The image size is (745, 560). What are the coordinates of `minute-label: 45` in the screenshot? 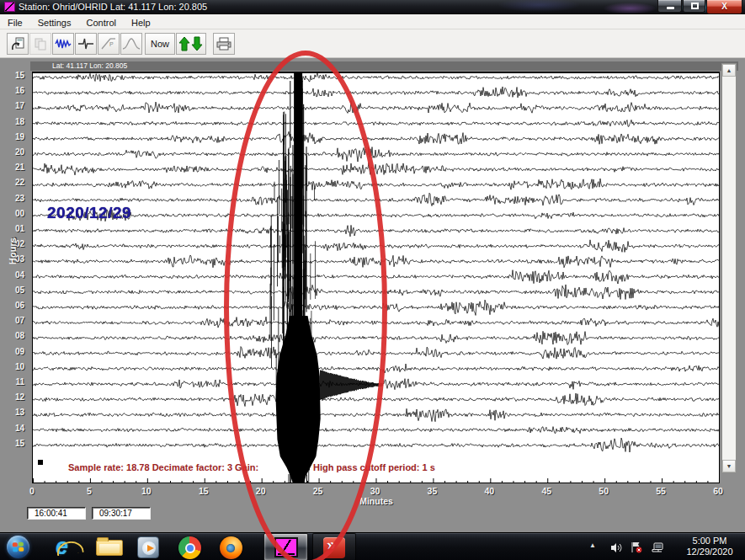 It's located at (546, 491).